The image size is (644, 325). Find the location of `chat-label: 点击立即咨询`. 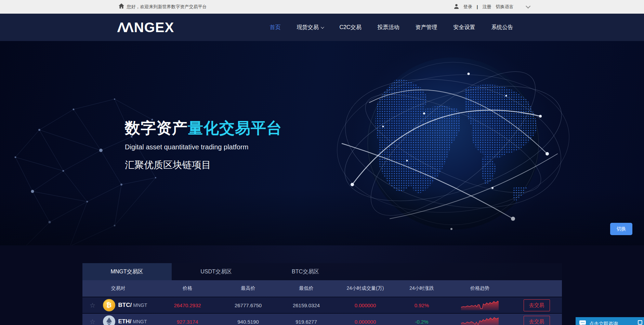

chat-label: 点击立即咨询 is located at coordinates (604, 323).